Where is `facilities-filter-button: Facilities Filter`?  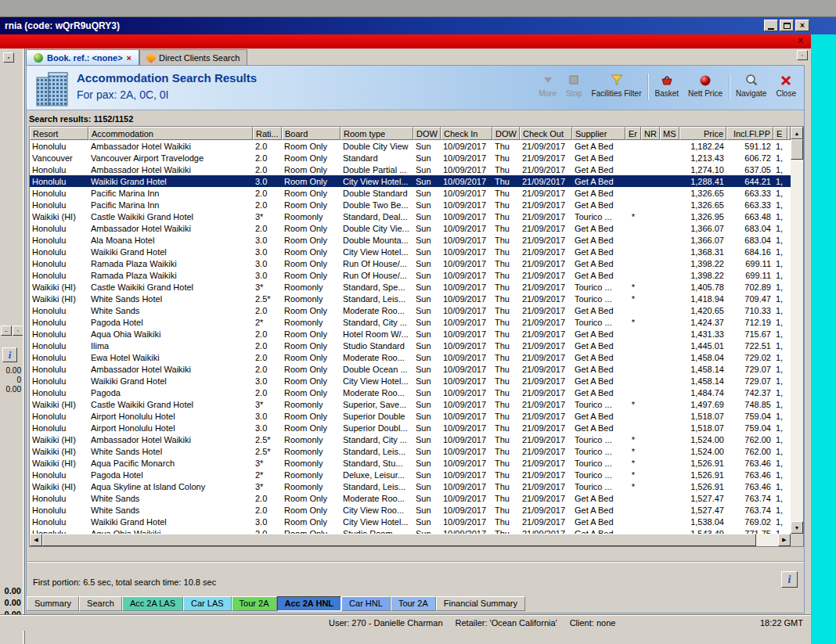
facilities-filter-button: Facilities Filter is located at coordinates (617, 85).